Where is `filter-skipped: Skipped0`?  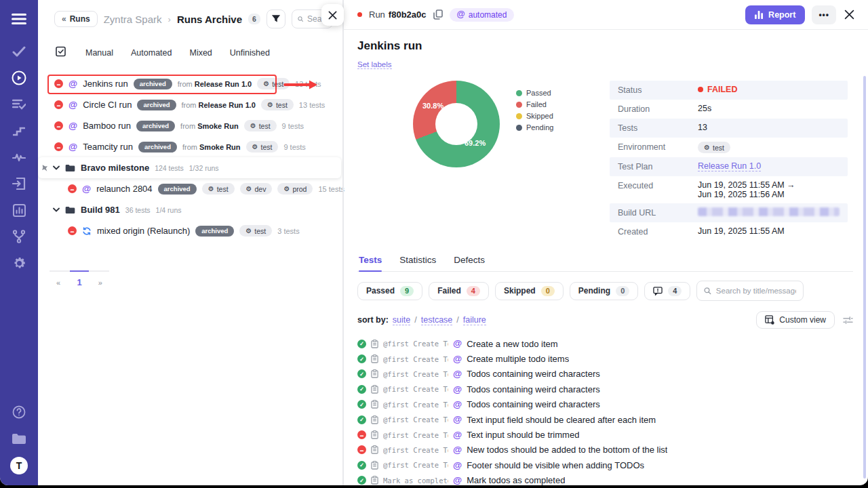
filter-skipped: Skipped0 is located at coordinates (529, 291).